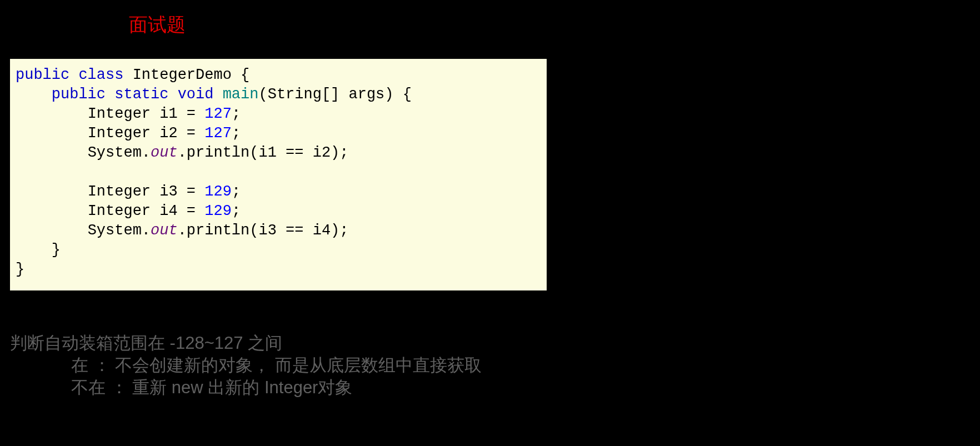  I want to click on code-text: .println(i1 == i2);, so click(263, 153).